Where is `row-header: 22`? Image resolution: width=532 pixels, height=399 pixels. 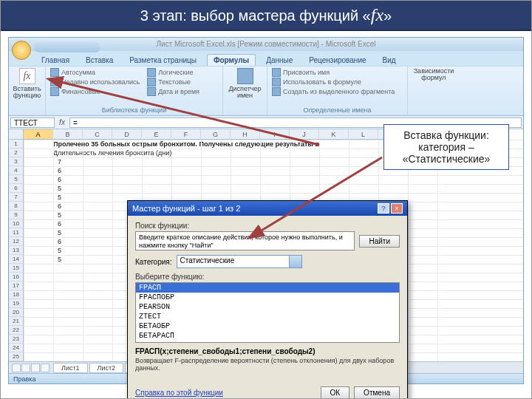
row-header: 22 is located at coordinates (16, 330).